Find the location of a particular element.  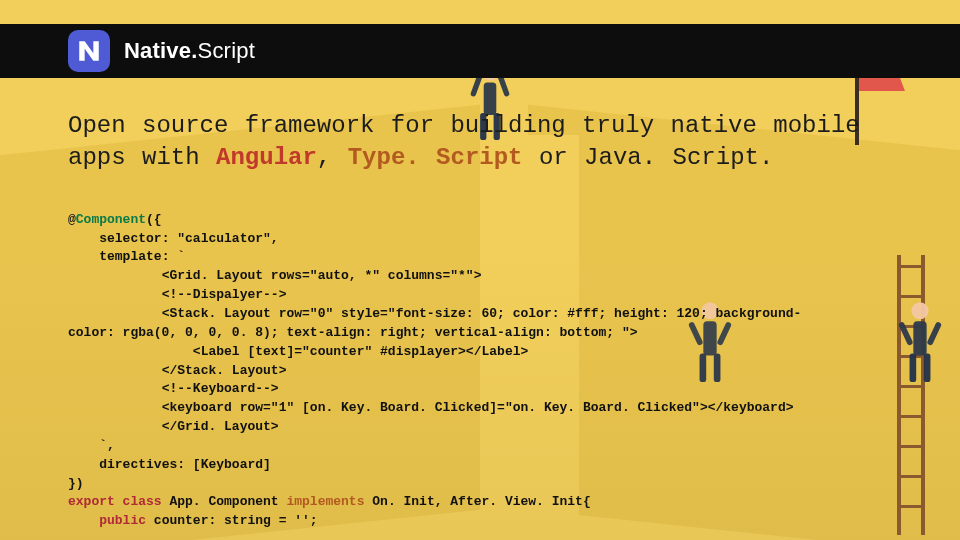

brand-bold: Native. is located at coordinates (161, 50).